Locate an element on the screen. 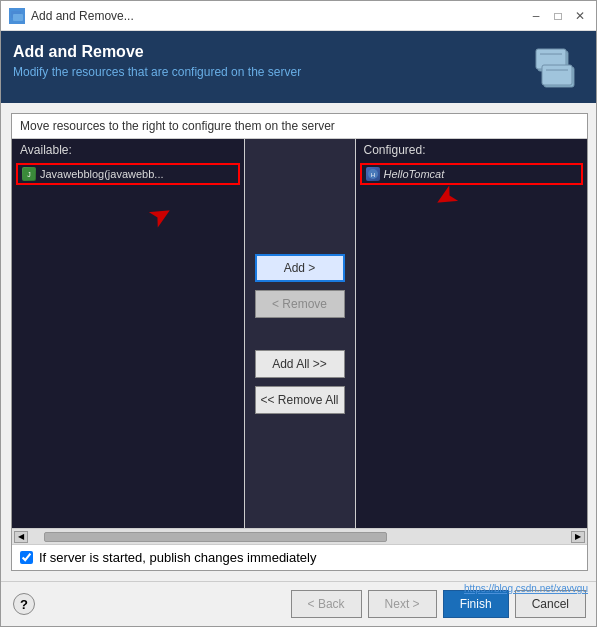  app-icon is located at coordinates (17, 16).